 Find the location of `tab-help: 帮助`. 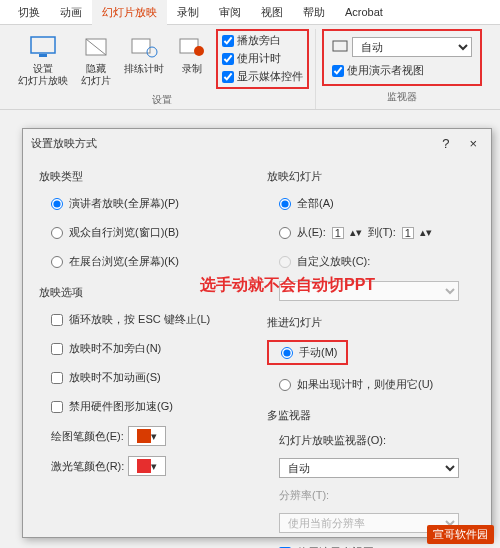

tab-help: 帮助 is located at coordinates (314, 12).